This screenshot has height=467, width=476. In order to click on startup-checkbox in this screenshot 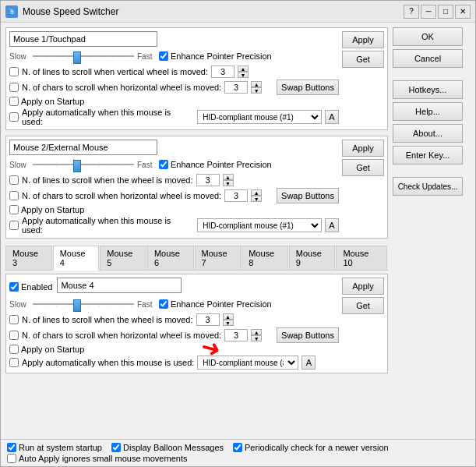, I will do `click(12, 448)`.